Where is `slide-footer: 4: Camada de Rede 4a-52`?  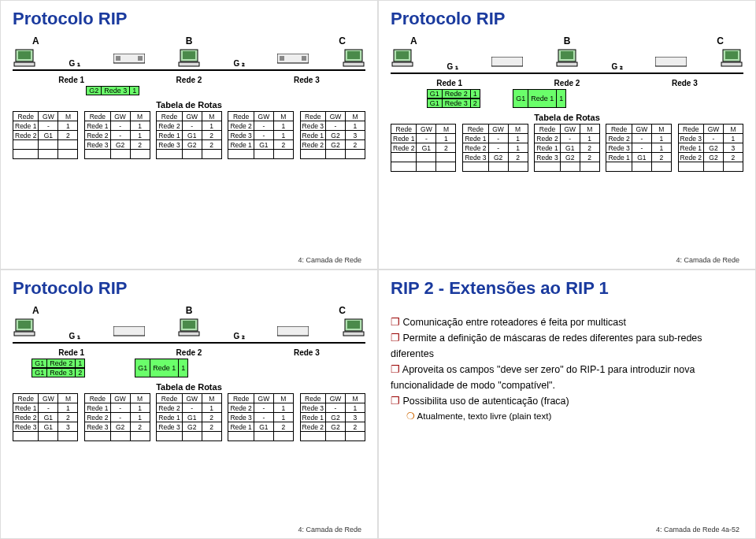 slide-footer: 4: Camada de Rede 4a-52 is located at coordinates (698, 530).